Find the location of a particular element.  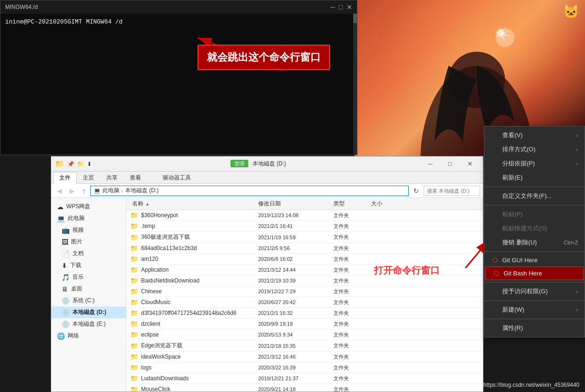

col-header-type: 类型 is located at coordinates (352, 204).